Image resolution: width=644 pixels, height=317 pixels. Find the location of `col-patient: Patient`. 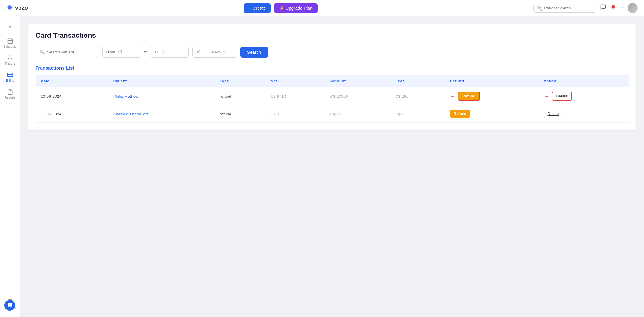

col-patient: Patient is located at coordinates (162, 81).